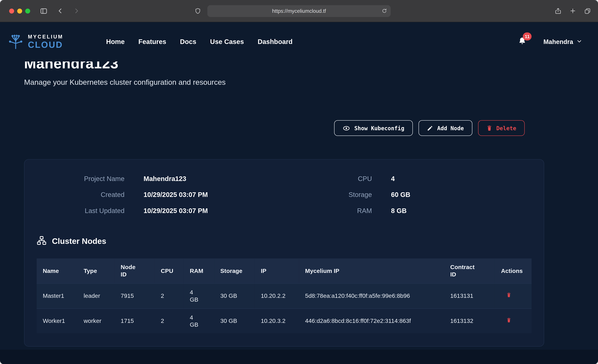 The image size is (598, 364). Describe the element at coordinates (234, 271) in the screenshot. I see `col-header-storage: Storage` at that location.